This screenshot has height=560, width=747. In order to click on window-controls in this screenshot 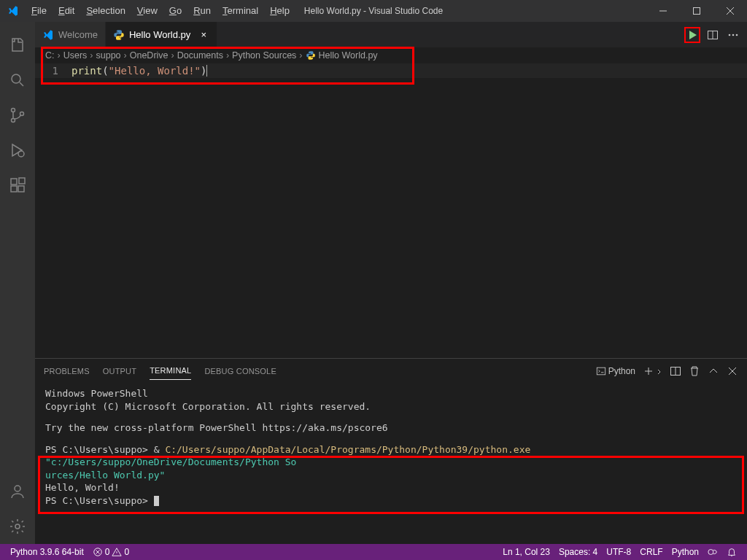, I will do `click(697, 11)`.